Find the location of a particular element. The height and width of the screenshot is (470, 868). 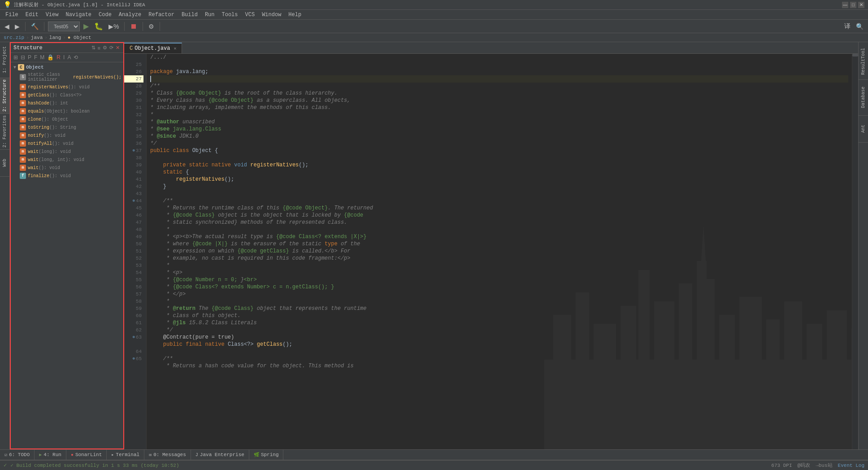

structure-panel-title: Structure is located at coordinates (28, 48).